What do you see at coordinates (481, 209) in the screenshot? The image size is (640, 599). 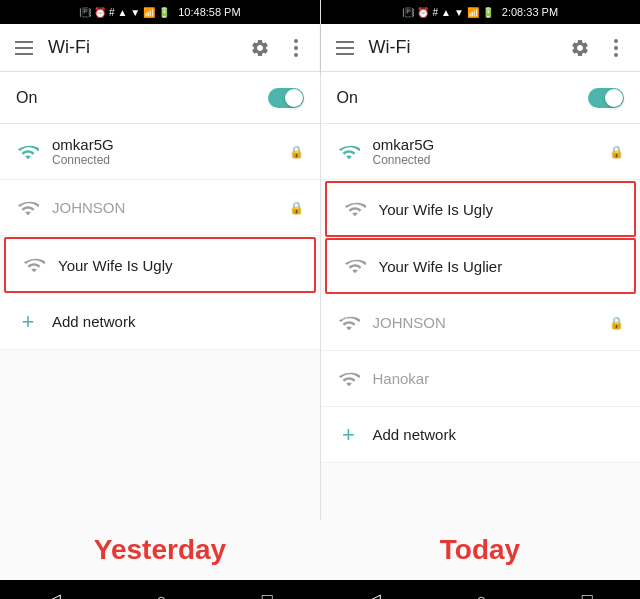 I see `network-item-ugly-highlighted: Your Wife Is Ugly` at bounding box center [481, 209].